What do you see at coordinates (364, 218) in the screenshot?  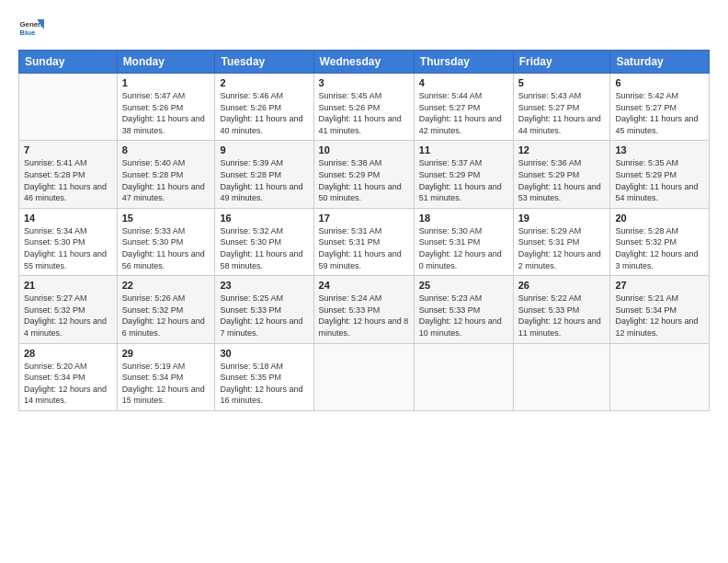 I see `day-number: 17` at bounding box center [364, 218].